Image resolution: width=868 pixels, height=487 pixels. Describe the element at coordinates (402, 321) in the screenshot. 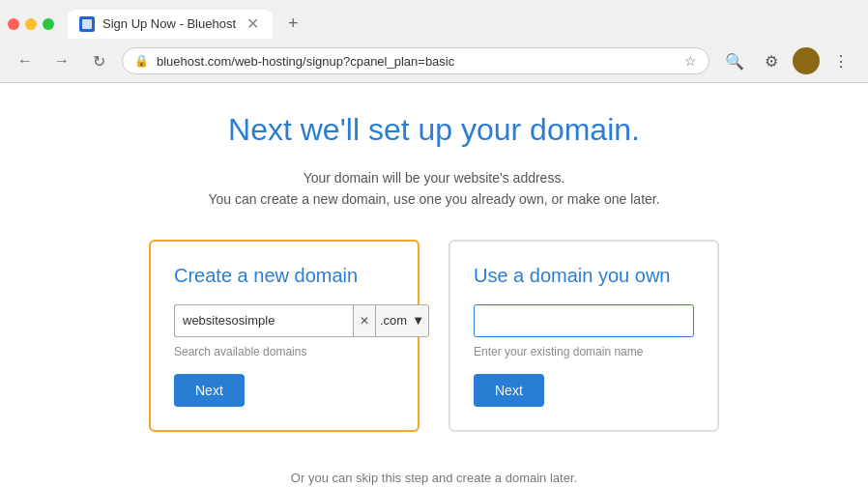

I see `domain-tld-select: .com ▼` at that location.